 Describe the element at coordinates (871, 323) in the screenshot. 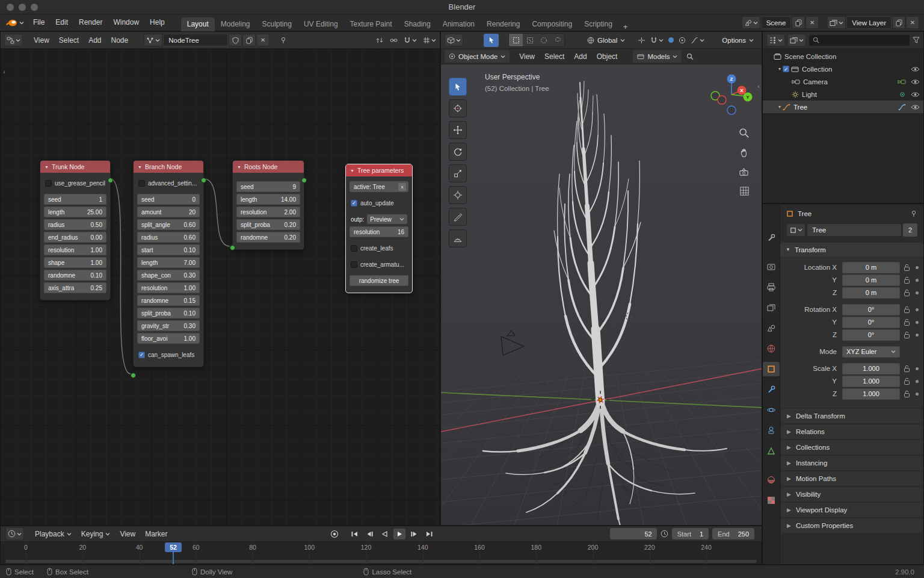

I see `transform-value-field: 0°` at that location.